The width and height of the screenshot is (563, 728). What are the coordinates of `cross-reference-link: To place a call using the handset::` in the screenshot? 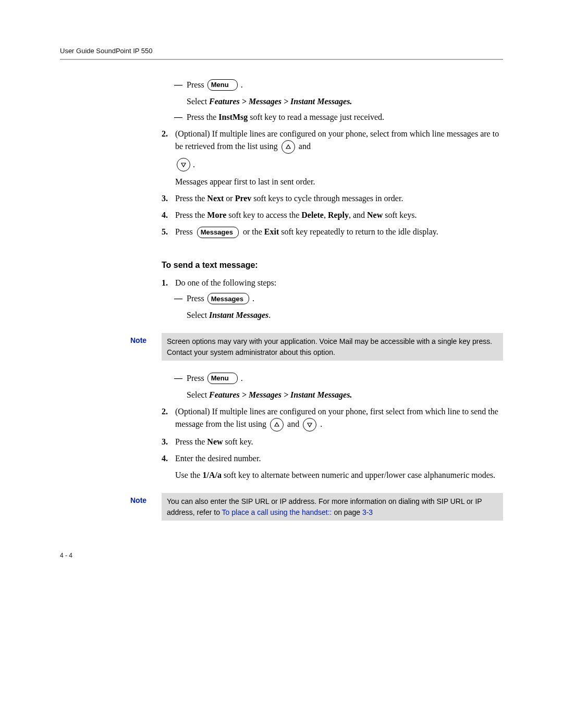 It's located at (277, 512).